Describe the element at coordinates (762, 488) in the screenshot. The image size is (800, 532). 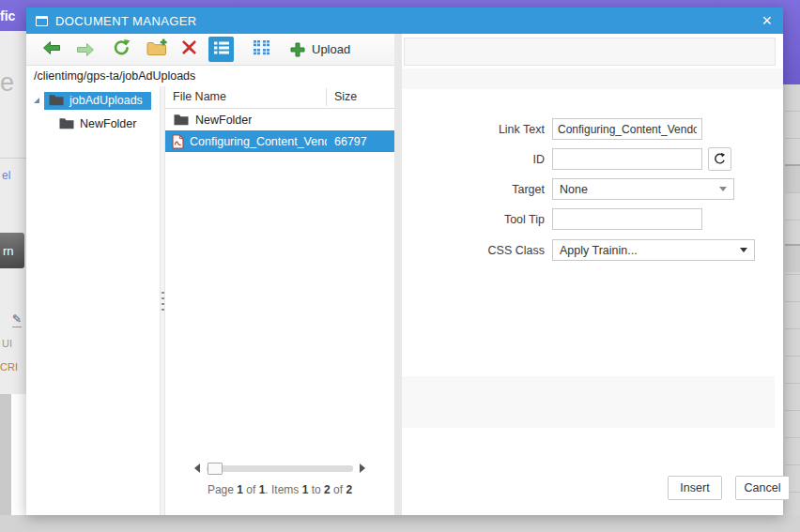
I see `cancel-button: Cancel` at that location.